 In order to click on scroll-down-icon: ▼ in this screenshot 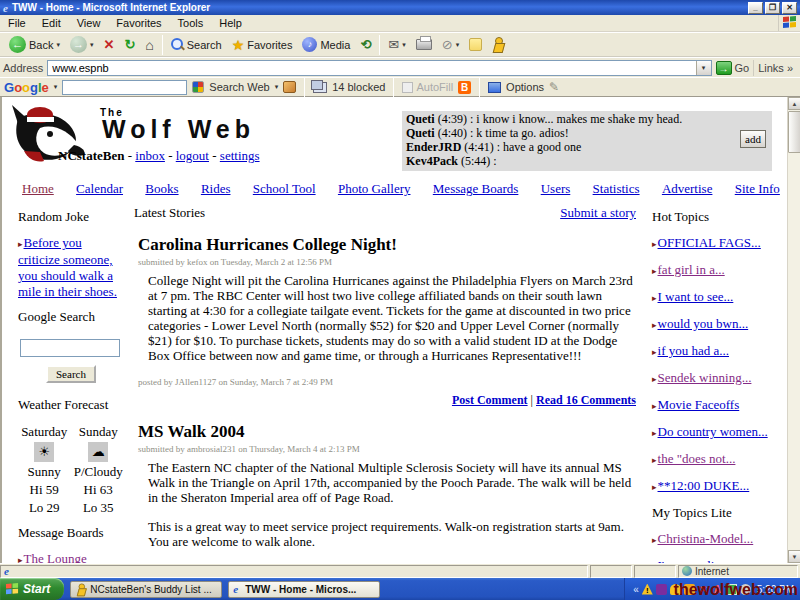, I will do `click(794, 556)`.